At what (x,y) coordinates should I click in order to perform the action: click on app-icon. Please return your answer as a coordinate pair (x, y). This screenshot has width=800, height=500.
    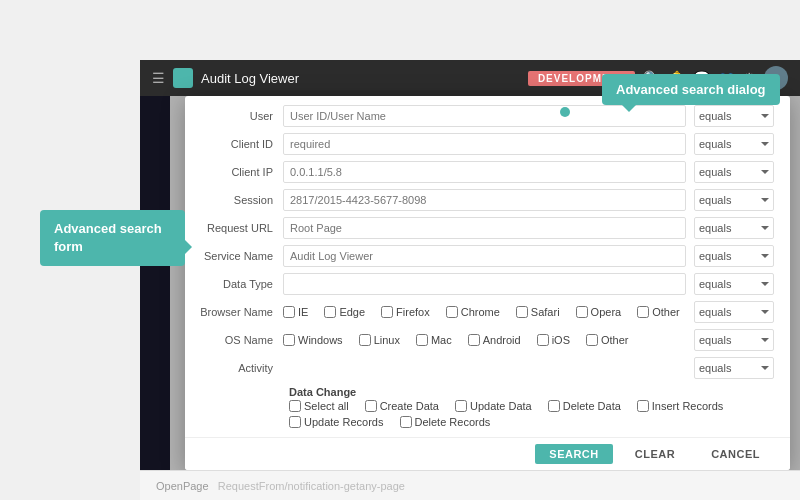
    Looking at the image, I should click on (183, 78).